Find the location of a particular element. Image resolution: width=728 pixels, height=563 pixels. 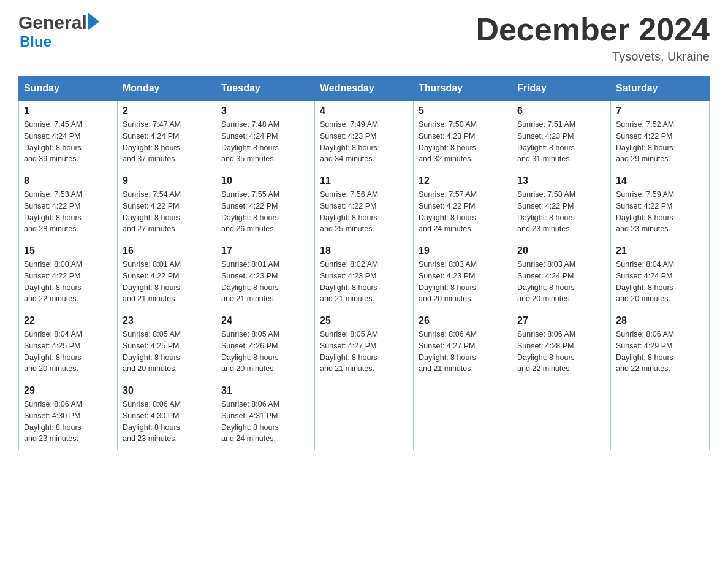

day-number: 21 is located at coordinates (660, 251).